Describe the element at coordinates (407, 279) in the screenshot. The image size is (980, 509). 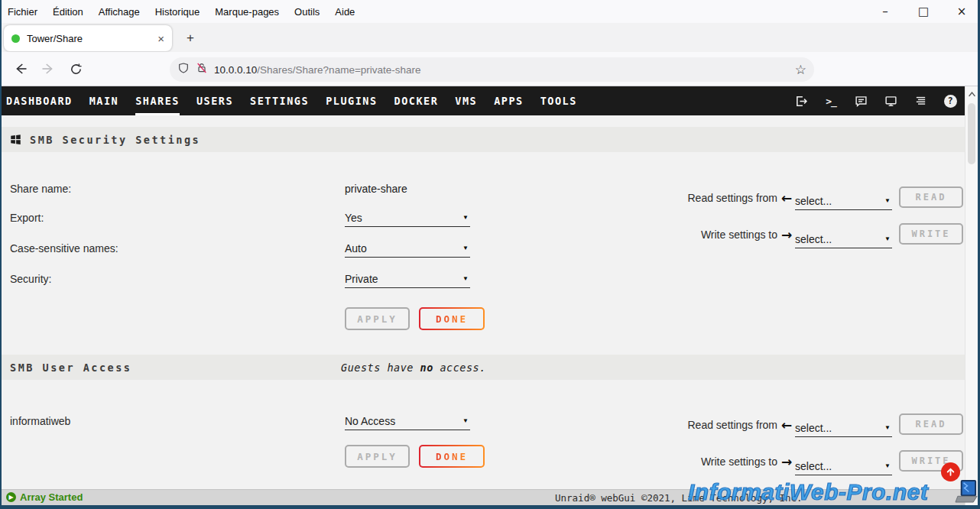
I see `security-select: Private ▼` at that location.